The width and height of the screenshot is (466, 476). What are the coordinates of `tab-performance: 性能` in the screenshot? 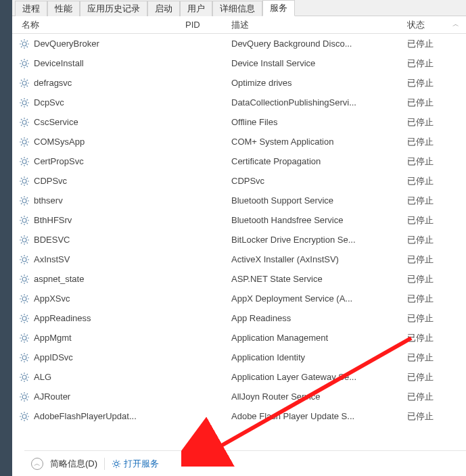 It's located at (64, 8).